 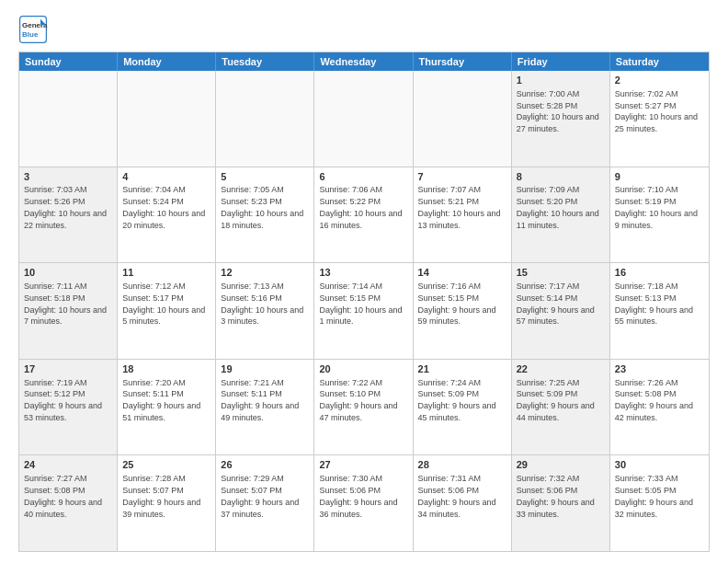 What do you see at coordinates (259, 400) in the screenshot?
I see `day-info: Sunrise: 7:21 AM Sunset: 5:11 PM Dayligh…` at bounding box center [259, 400].